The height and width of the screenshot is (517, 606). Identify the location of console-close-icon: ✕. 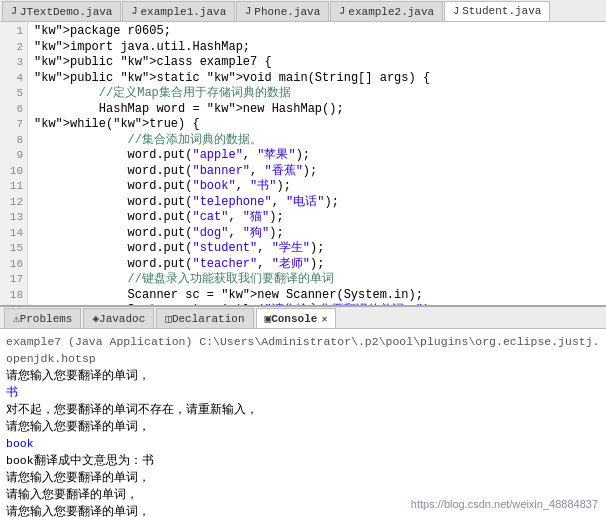
(324, 319).